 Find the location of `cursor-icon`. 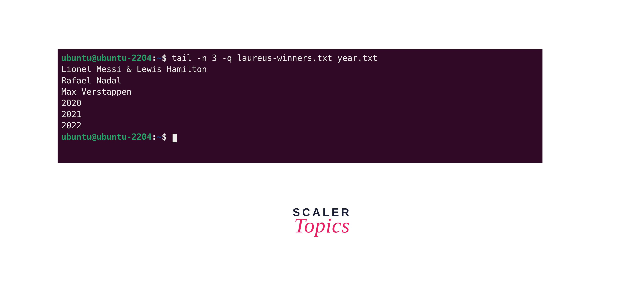

cursor-icon is located at coordinates (174, 138).